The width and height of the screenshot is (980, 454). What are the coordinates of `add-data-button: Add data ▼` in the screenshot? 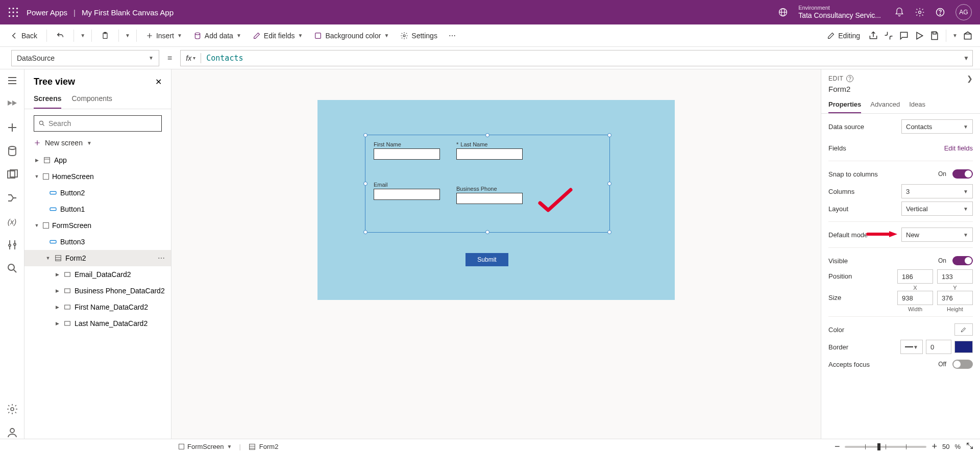 It's located at (217, 36).